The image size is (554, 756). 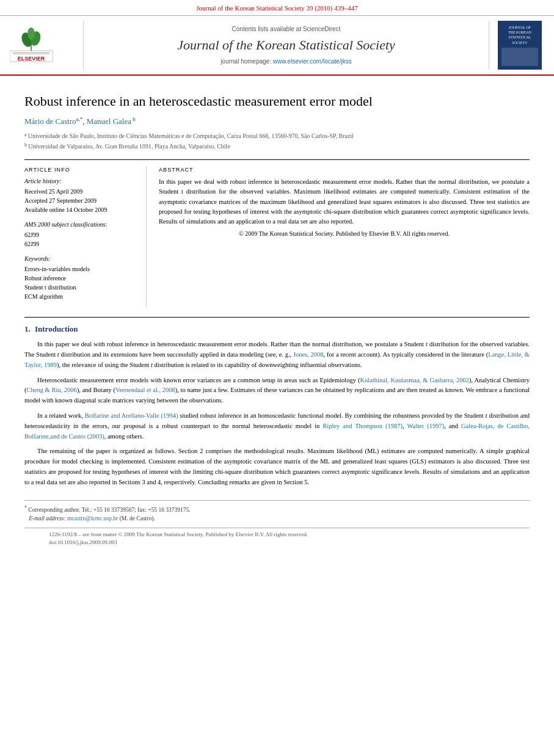 I want to click on abstract-body: In this paper we deal with robust infere…, so click(x=344, y=202).